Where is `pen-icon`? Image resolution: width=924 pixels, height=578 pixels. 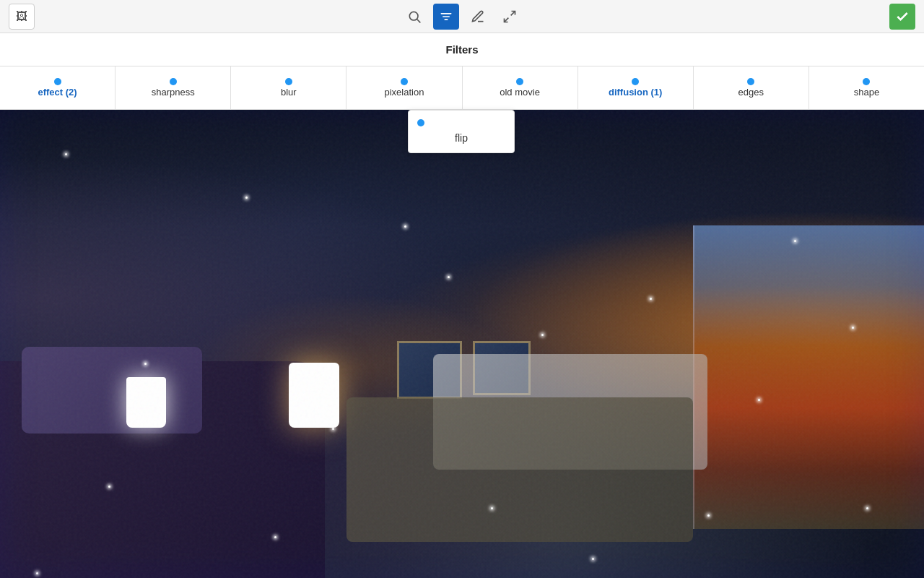 pen-icon is located at coordinates (478, 17).